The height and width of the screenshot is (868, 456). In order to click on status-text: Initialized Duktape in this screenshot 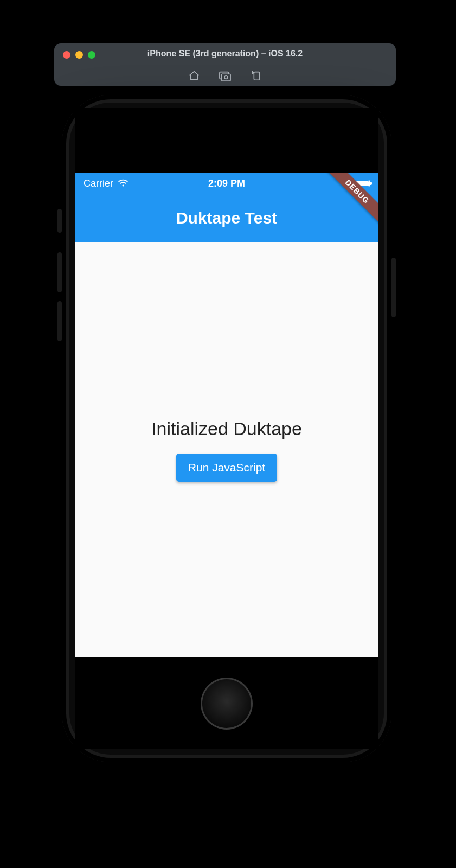, I will do `click(227, 429)`.